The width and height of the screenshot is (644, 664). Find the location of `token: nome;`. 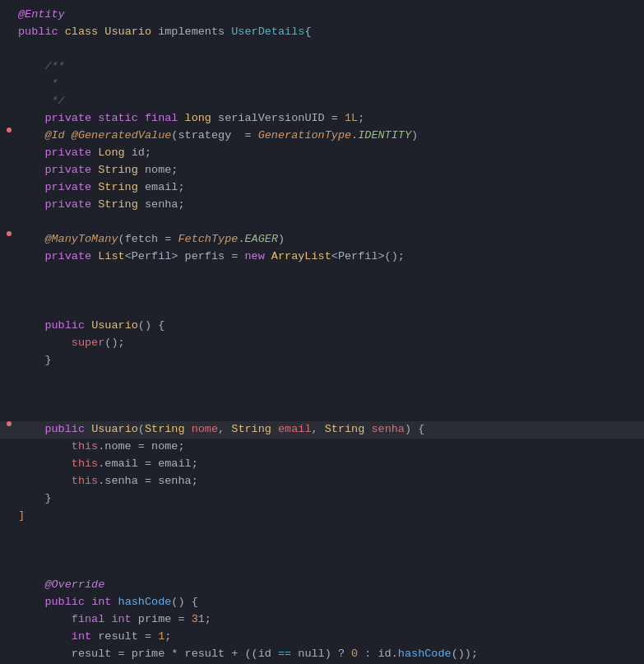

token: nome; is located at coordinates (161, 169).